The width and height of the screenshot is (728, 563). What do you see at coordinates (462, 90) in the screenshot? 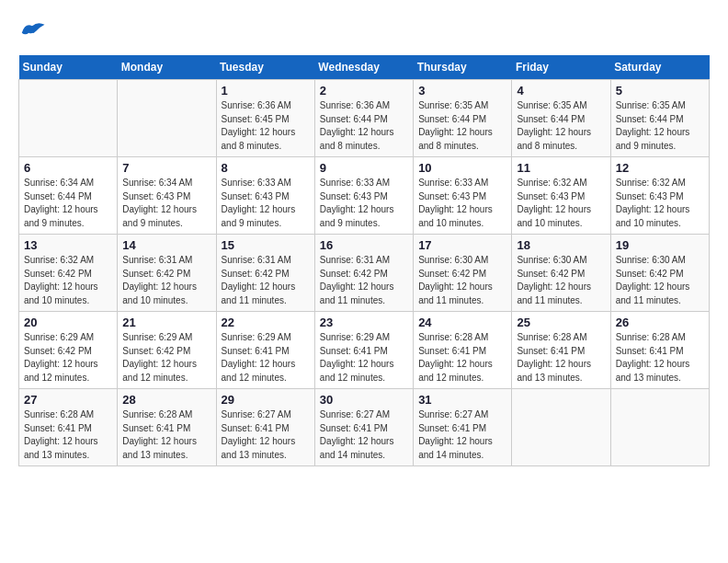
I see `day-number: 3` at bounding box center [462, 90].